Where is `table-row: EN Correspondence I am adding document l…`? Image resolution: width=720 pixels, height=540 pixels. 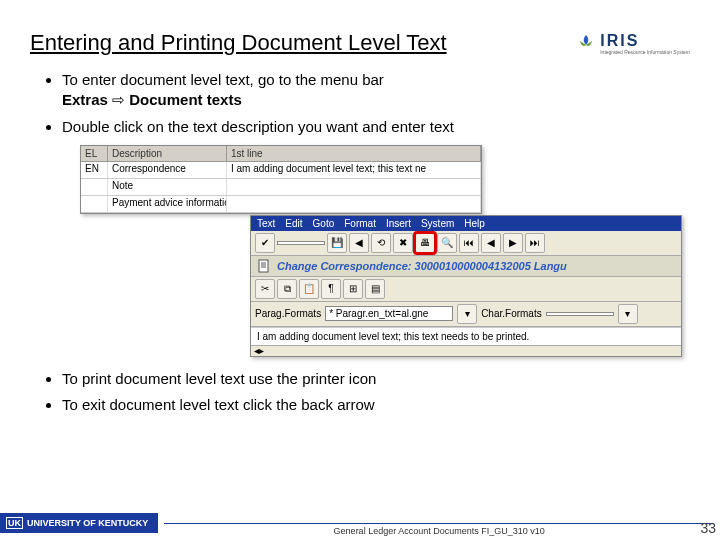
table-row: EN Correspondence I am adding document l… is located at coordinates (281, 170).